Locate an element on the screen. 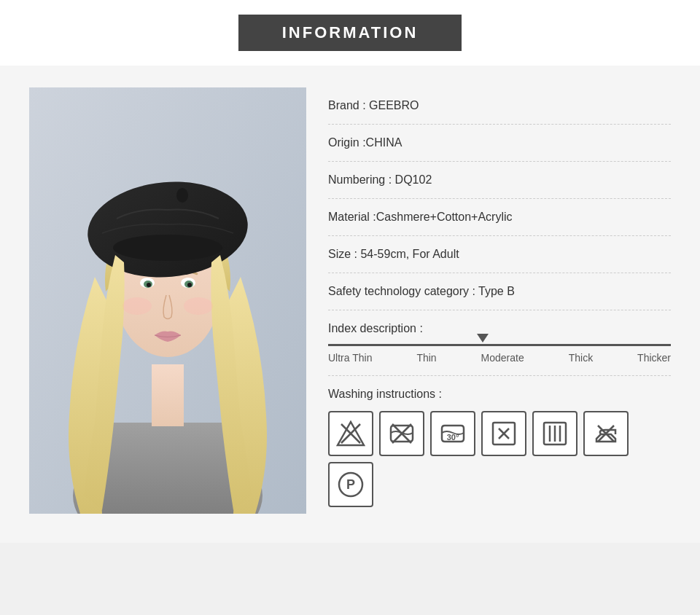 The image size is (700, 615). material-row: Material :Cashmere+Cotton+Acrylic is located at coordinates (499, 217).